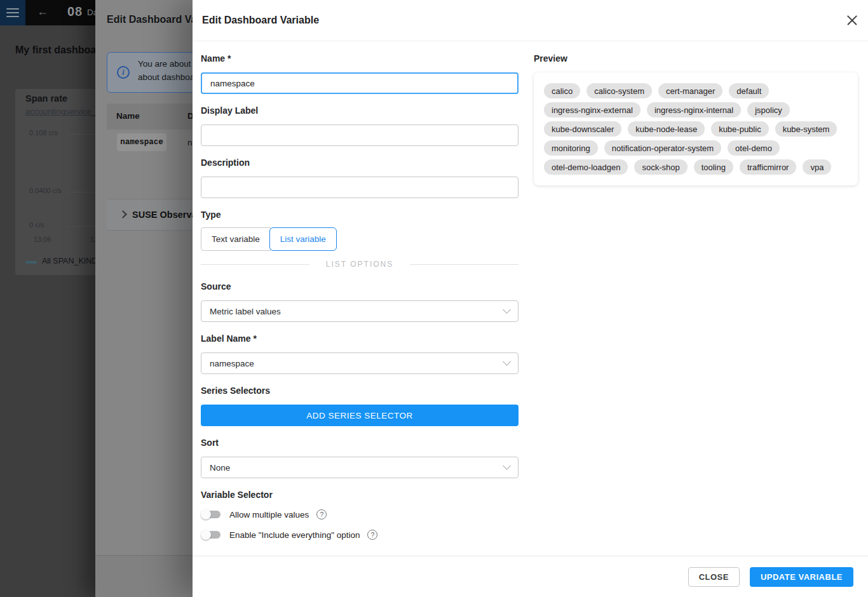 Image resolution: width=868 pixels, height=597 pixels. Describe the element at coordinates (562, 91) in the screenshot. I see `preview-chip: calico` at that location.